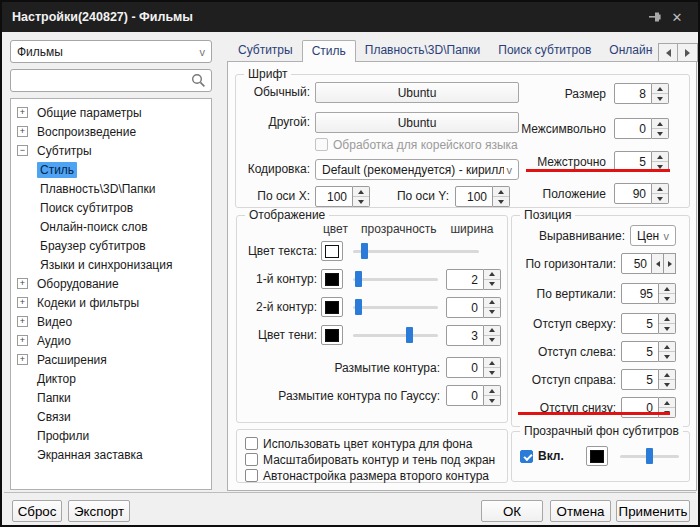  Describe the element at coordinates (114, 150) in the screenshot. I see `tree-item: −Субтитры` at that location.